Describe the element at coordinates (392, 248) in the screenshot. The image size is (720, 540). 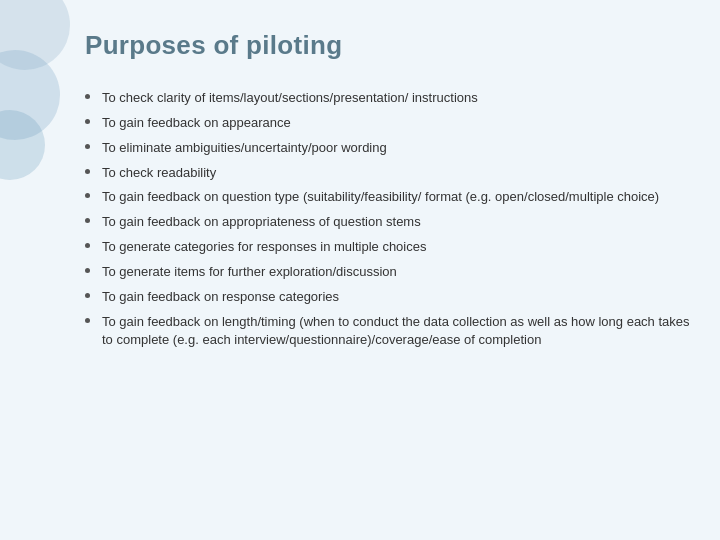
I see `bullet-item-7: To generate categories for responses in …` at that location.